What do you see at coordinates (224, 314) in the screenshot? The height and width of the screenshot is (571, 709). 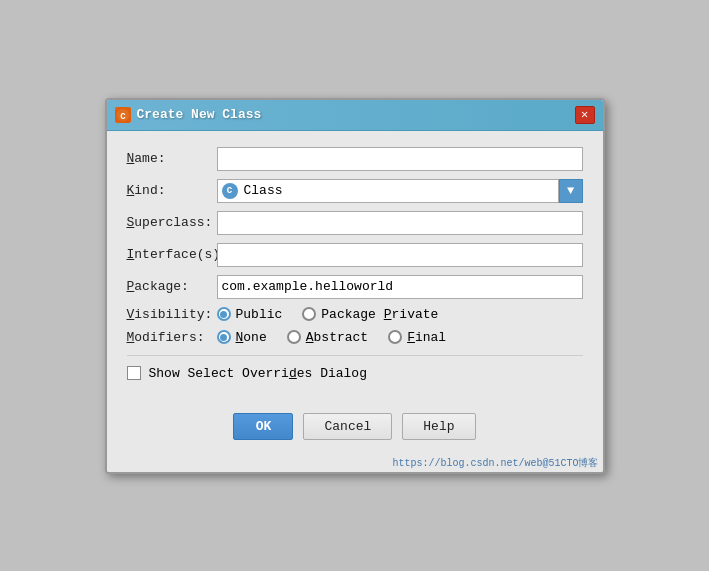 I see `visibility-public-radio` at bounding box center [224, 314].